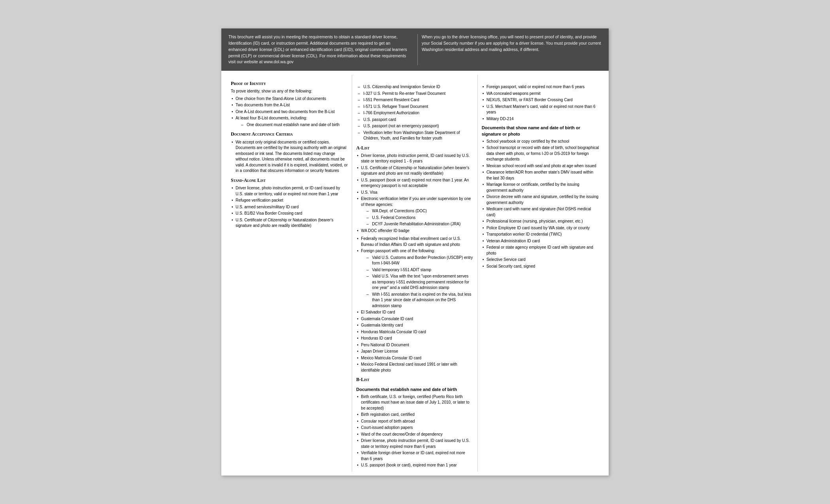  What do you see at coordinates (420, 211) in the screenshot?
I see `list-item: WA Dept. of Corrections (DOC)` at bounding box center [420, 211].